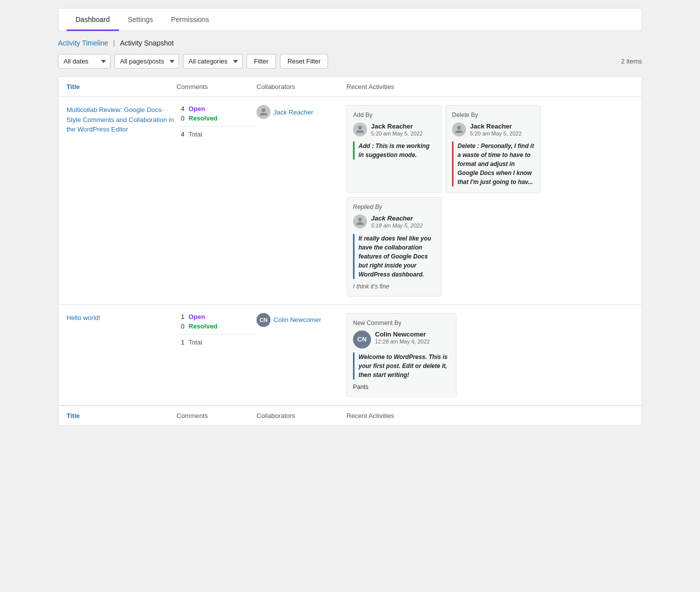 The width and height of the screenshot is (700, 592). Describe the element at coordinates (350, 43) in the screenshot. I see `breadcrumb: Activity Timeline | Activity Snapshot` at that location.